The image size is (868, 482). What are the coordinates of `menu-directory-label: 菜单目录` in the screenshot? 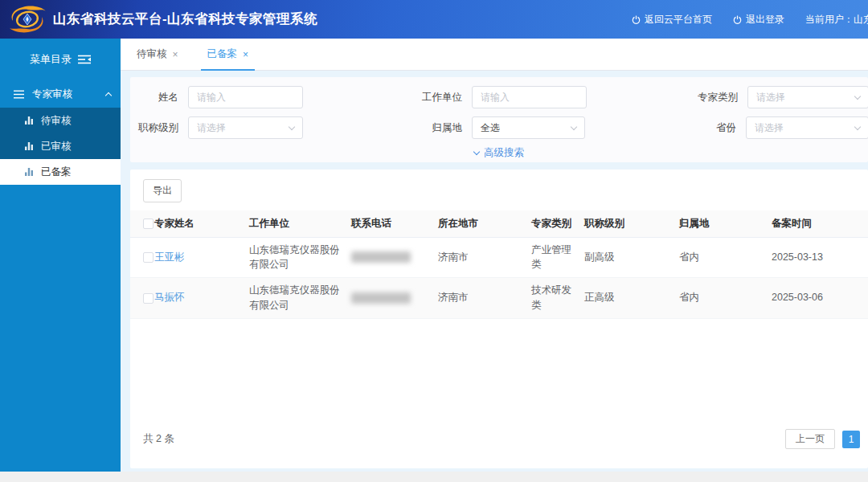 It's located at (51, 59).